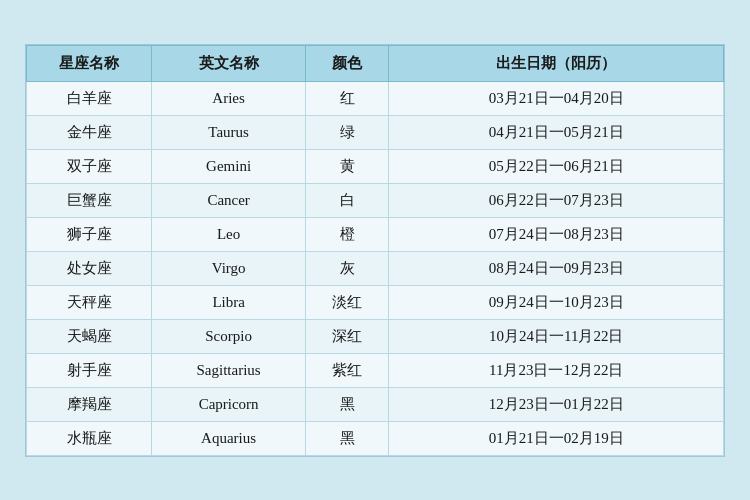  I want to click on cell-english: Cancer, so click(228, 200).